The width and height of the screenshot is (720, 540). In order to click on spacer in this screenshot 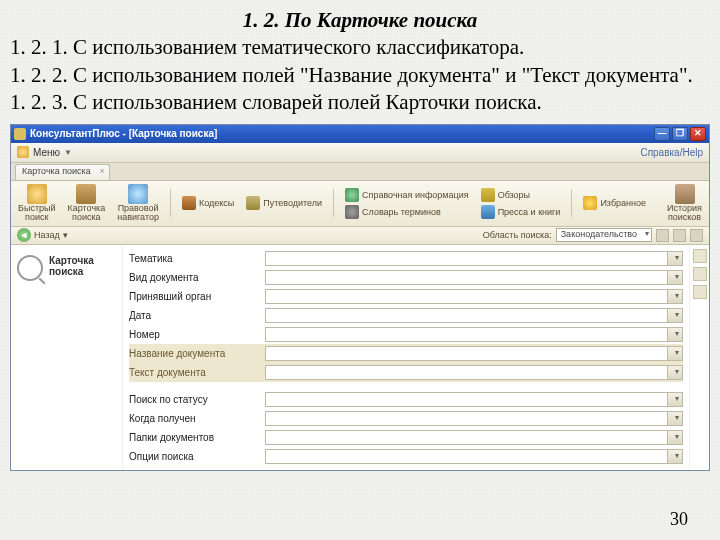, I will do `click(406, 386)`.